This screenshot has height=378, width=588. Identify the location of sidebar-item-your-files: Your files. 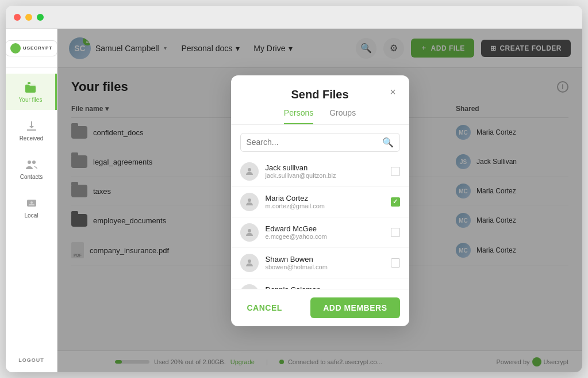
(31, 92).